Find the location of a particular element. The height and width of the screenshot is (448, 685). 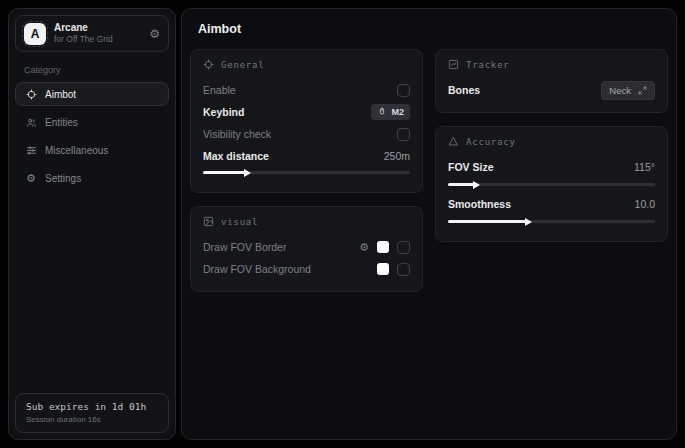

card-title: visual is located at coordinates (240, 222).